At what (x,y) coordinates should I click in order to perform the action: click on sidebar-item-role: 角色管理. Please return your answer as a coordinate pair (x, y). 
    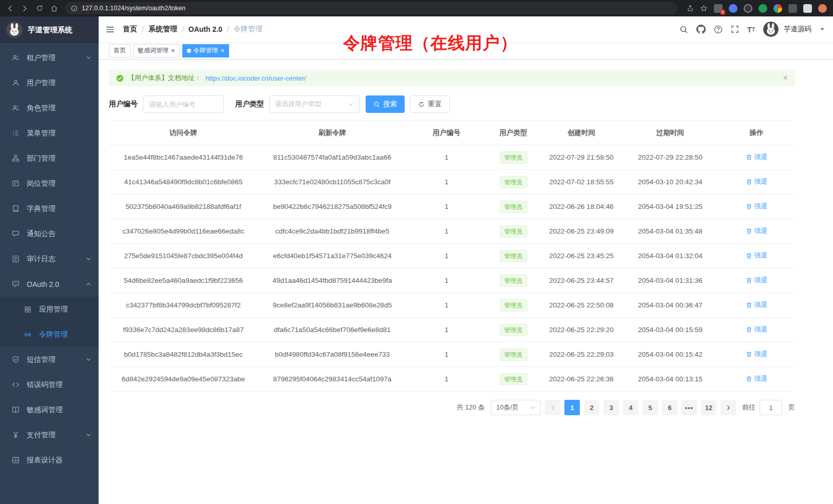
    Looking at the image, I should click on (49, 108).